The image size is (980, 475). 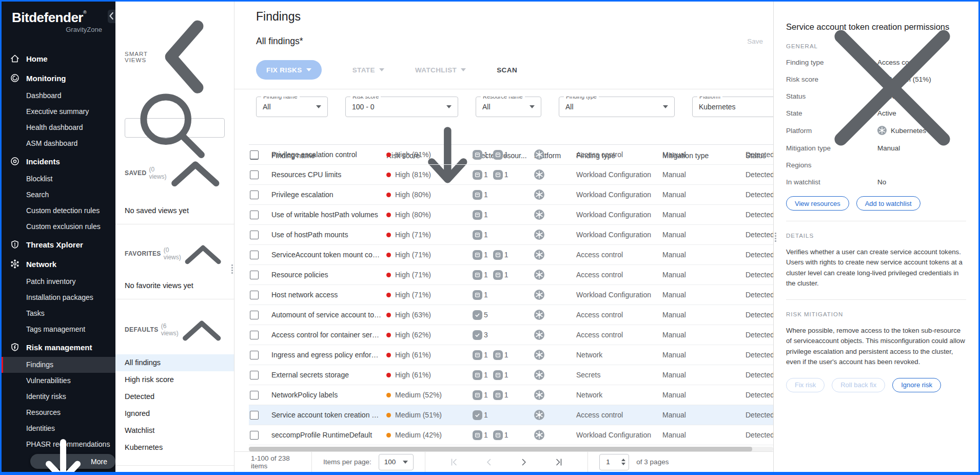 What do you see at coordinates (511, 255) in the screenshot?
I see `table-row: ServiceAccount token mount controlHigh (…` at bounding box center [511, 255].